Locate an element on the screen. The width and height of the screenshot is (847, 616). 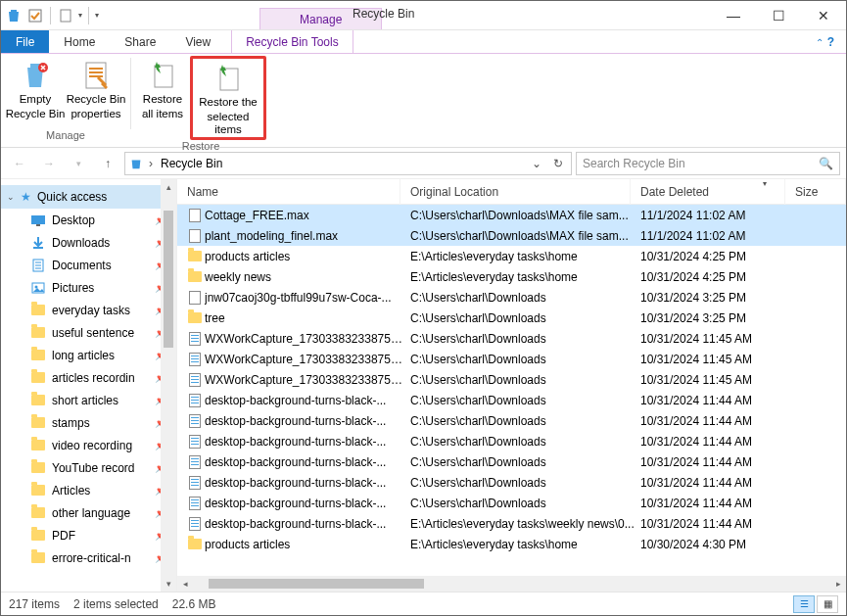
forward-button: → is located at coordinates (49, 164).